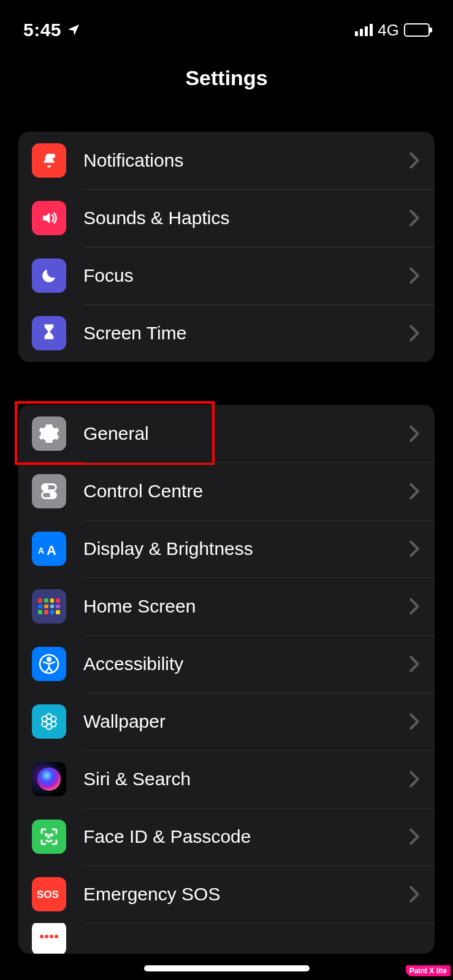 The width and height of the screenshot is (453, 980). What do you see at coordinates (389, 31) in the screenshot?
I see `cellular-label: 4G` at bounding box center [389, 31].